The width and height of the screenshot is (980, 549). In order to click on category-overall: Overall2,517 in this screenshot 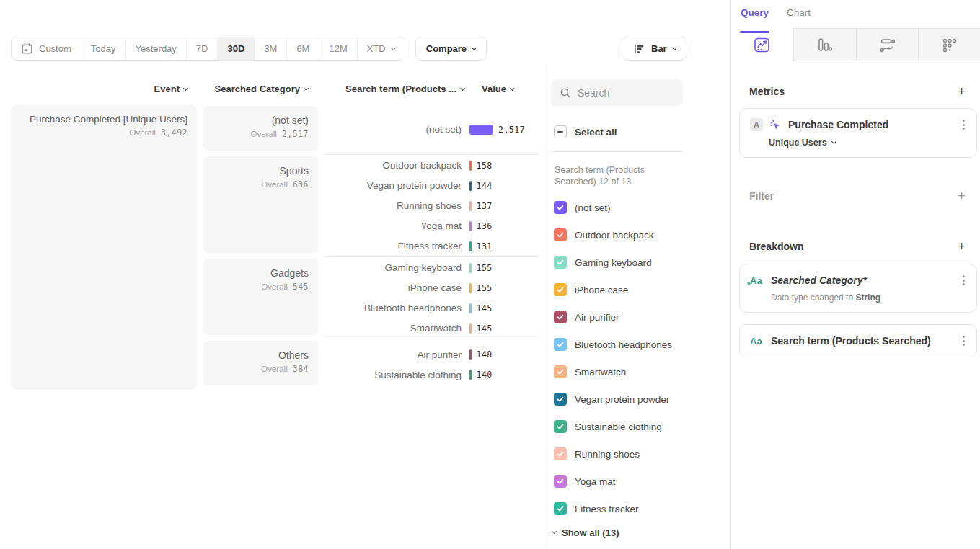, I will do `click(261, 134)`.